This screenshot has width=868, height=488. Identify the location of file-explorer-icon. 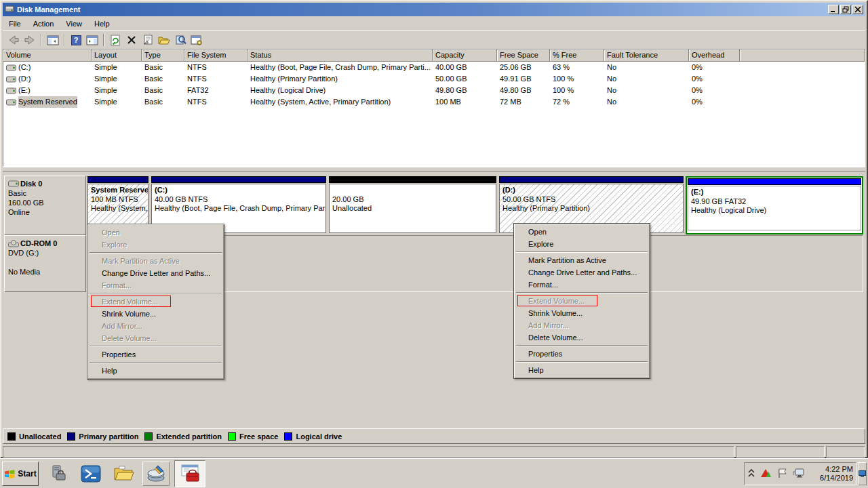
(124, 474).